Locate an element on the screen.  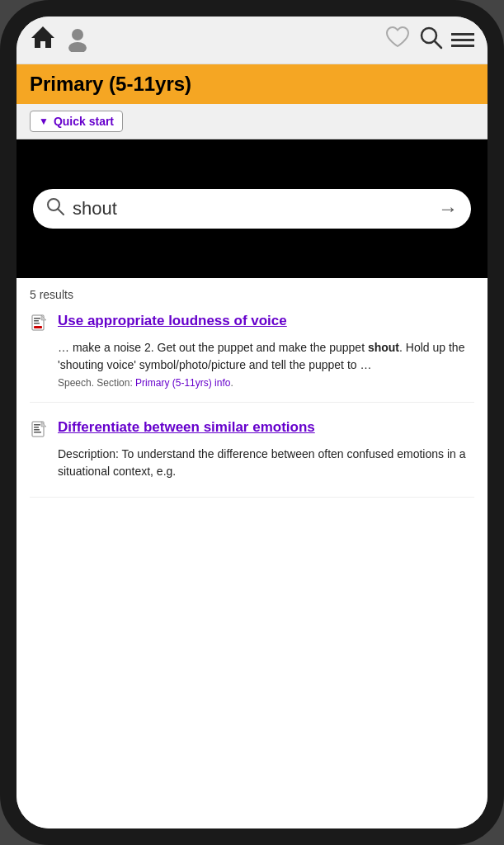
search-icon is located at coordinates (431, 40).